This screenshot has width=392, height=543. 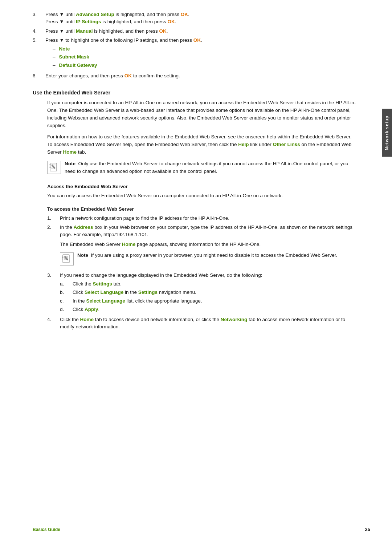 I want to click on step-5: 5. Press ▼ to highlight one of the follo…, so click(x=195, y=54).